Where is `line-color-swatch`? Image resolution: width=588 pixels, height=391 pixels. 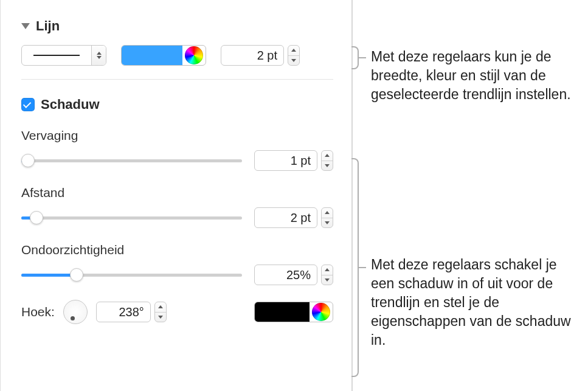 line-color-swatch is located at coordinates (152, 55).